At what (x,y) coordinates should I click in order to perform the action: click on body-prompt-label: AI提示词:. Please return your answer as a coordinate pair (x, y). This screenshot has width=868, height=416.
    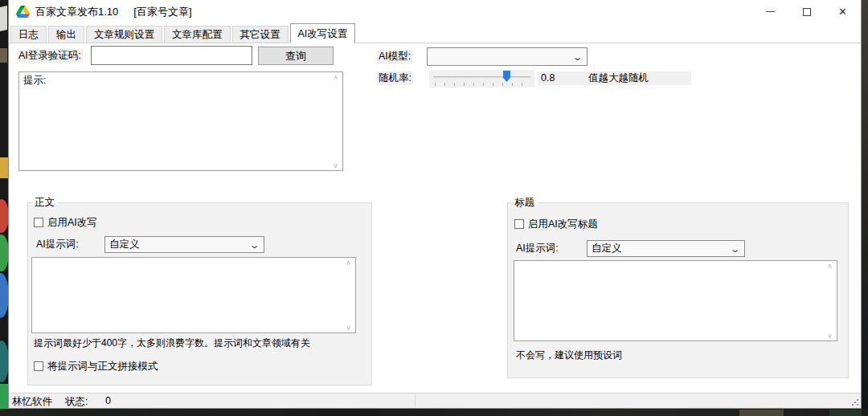
    Looking at the image, I should click on (58, 244).